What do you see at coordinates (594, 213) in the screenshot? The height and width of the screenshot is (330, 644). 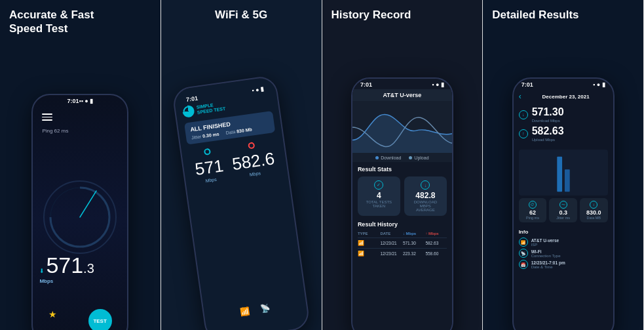 I see `data-val-4: 830.0` at bounding box center [594, 213].